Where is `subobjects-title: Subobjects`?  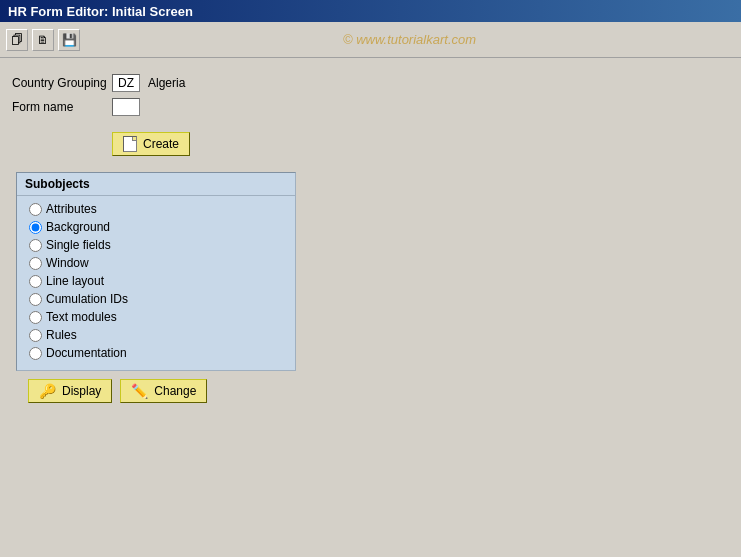 subobjects-title: Subobjects is located at coordinates (156, 184).